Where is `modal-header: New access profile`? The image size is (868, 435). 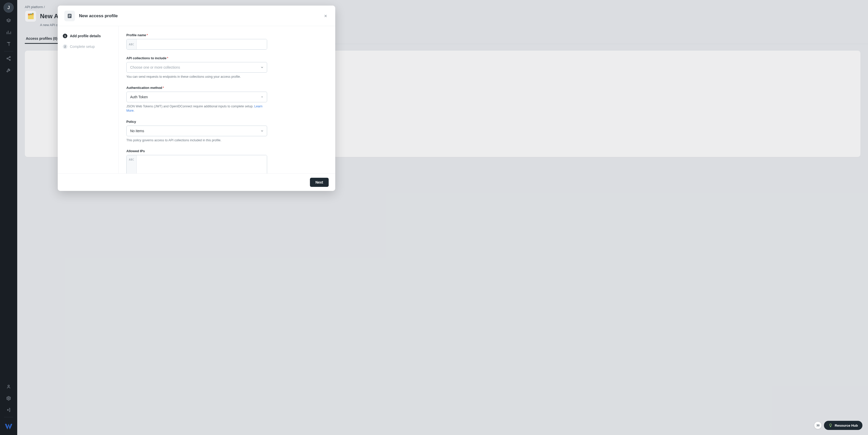 modal-header: New access profile is located at coordinates (196, 16).